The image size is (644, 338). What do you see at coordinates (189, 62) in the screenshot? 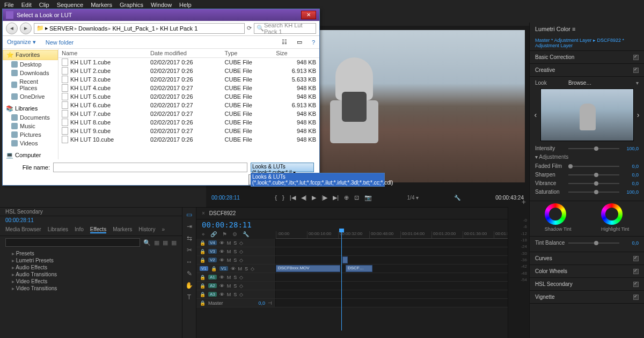
I see `file-row: KH LUT 1.cube02/02/2017 0:26CUBE File948…` at bounding box center [189, 62].